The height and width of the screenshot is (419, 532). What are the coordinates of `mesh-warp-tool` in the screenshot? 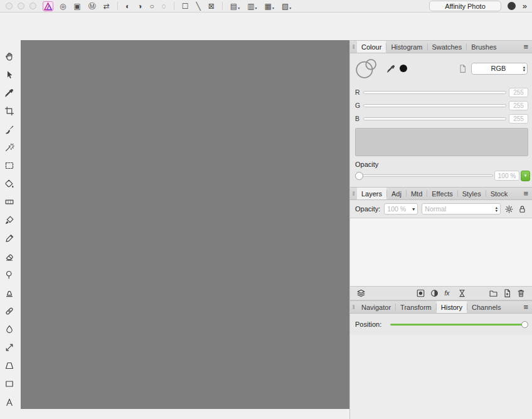 It's located at (9, 347).